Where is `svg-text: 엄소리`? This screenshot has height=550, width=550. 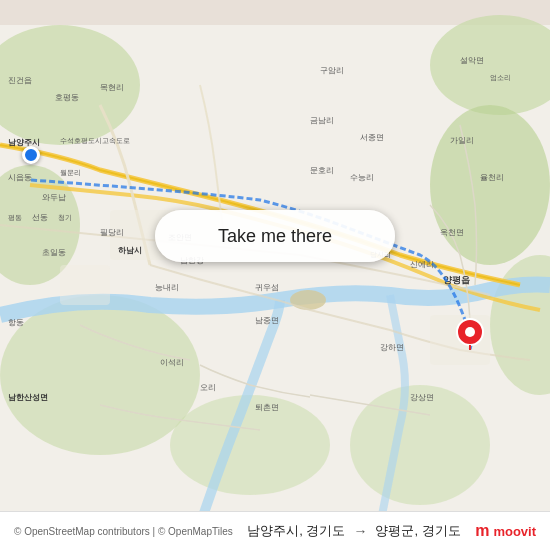 svg-text: 엄소리 is located at coordinates (500, 78).